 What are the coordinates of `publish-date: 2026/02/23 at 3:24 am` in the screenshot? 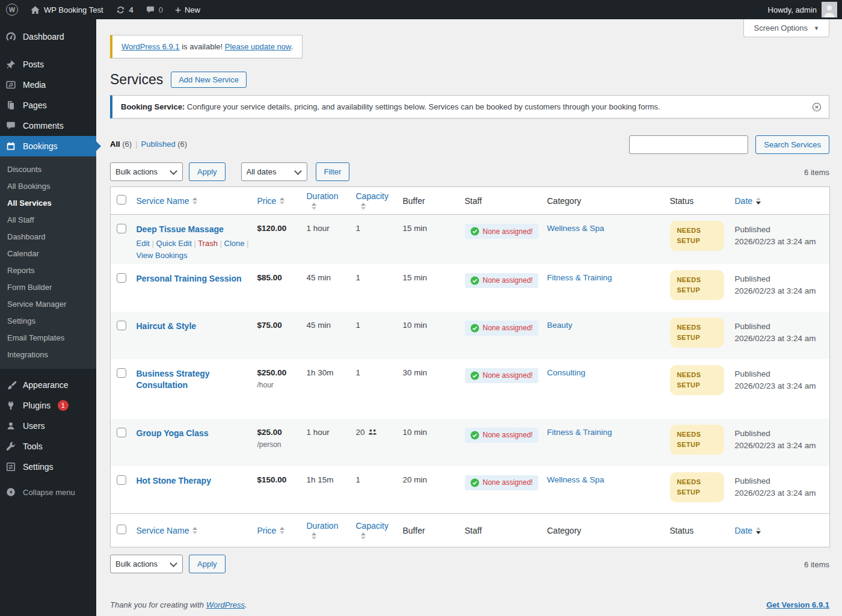 It's located at (776, 338).